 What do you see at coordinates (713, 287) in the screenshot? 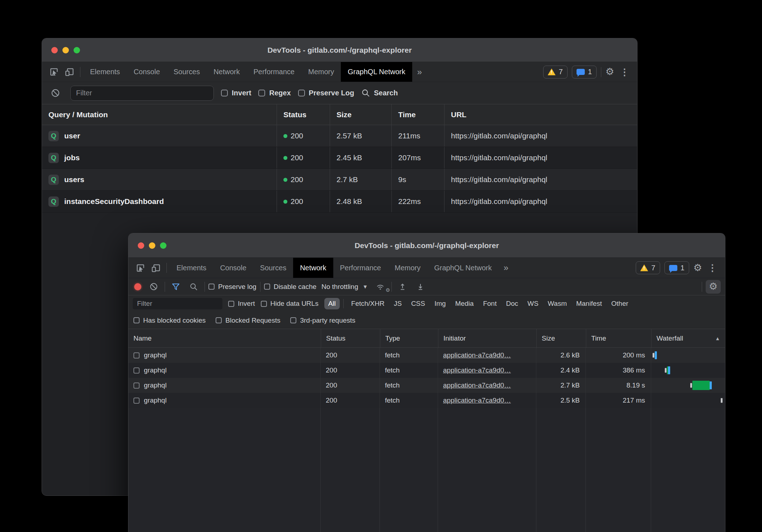
I see `network-settings-button: ⚙` at bounding box center [713, 287].